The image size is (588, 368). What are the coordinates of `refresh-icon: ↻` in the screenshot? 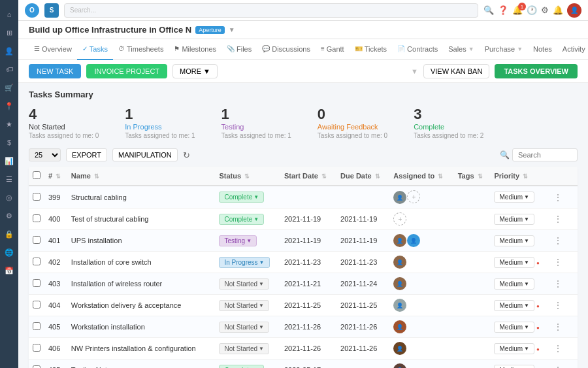 It's located at (187, 156).